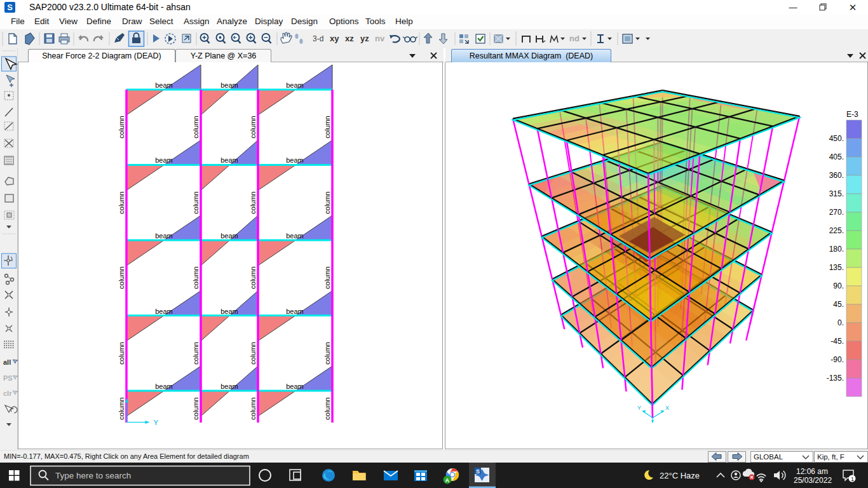 Image resolution: width=868 pixels, height=488 pixels. I want to click on svg-text: 12:06 am, so click(812, 471).